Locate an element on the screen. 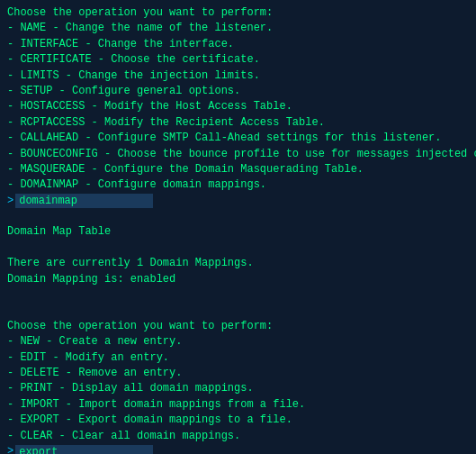  line-6: - SETUP - Configure general options. is located at coordinates (238, 92).